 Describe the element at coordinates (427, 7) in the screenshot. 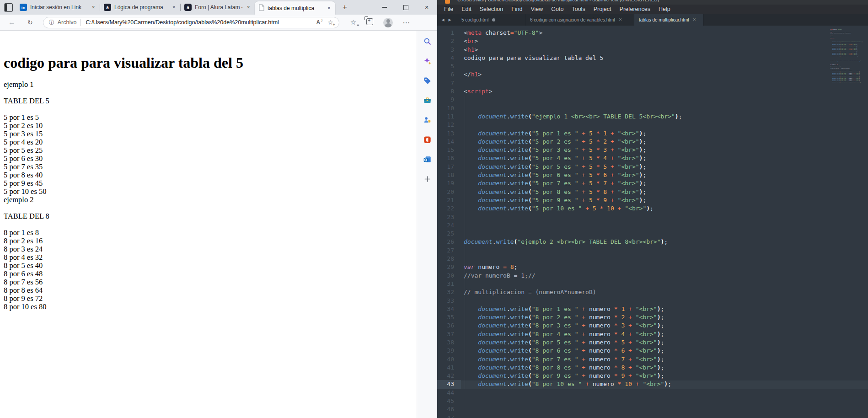

I see `close-button: ✕` at that location.